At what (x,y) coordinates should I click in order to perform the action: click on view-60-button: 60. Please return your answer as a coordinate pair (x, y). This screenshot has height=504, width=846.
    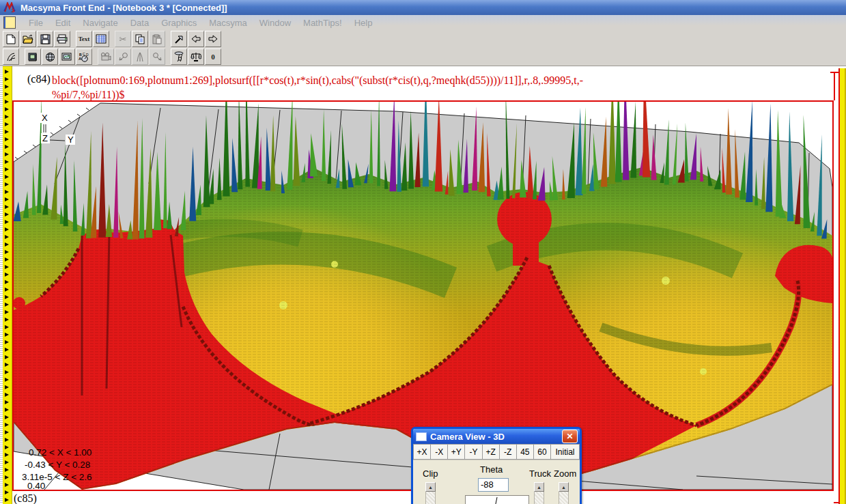
    Looking at the image, I should click on (542, 452).